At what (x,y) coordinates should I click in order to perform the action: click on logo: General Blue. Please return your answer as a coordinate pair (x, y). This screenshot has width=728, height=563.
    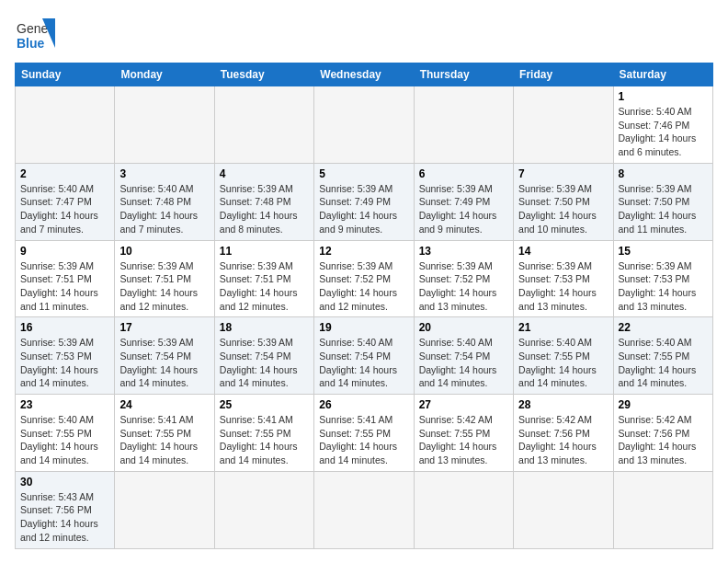
    Looking at the image, I should click on (37, 35).